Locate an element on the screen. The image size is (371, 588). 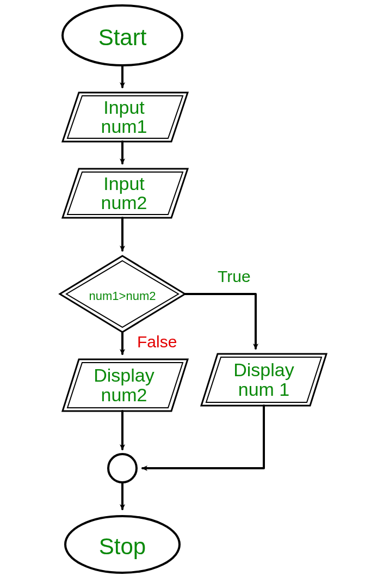
input-num2-label2: num2 is located at coordinates (124, 203).